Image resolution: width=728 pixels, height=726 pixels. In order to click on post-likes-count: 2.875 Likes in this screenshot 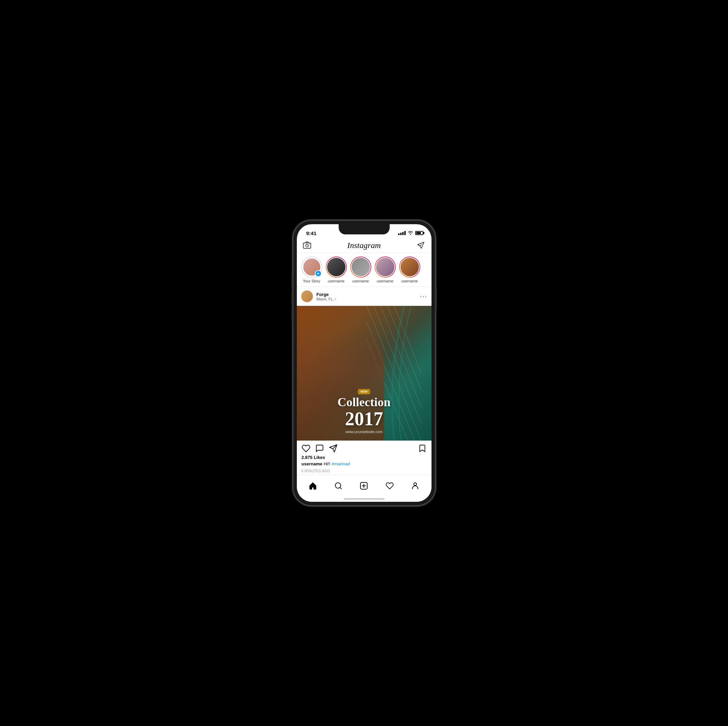, I will do `click(364, 458)`.